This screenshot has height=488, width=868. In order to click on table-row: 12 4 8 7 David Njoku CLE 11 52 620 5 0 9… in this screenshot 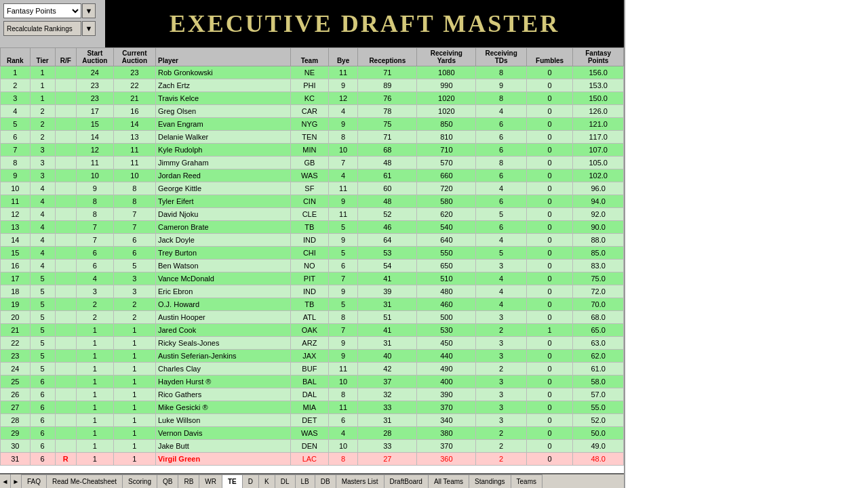, I will do `click(312, 214)`.